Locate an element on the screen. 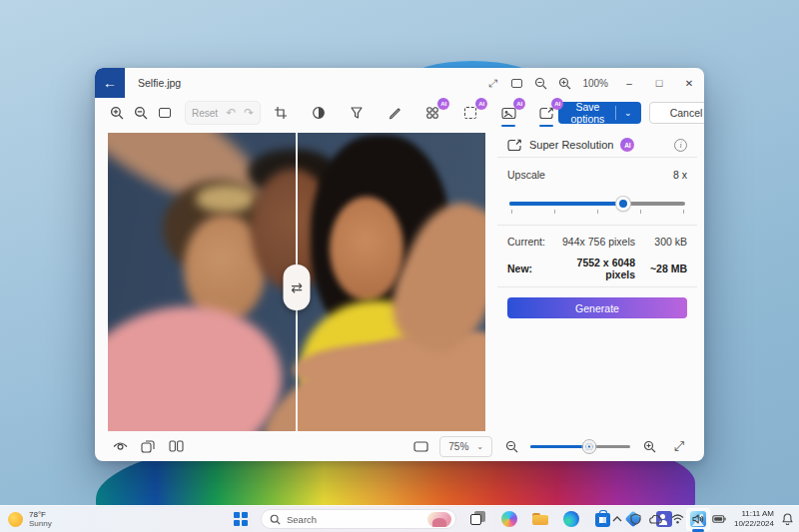 Image resolution: width=799 pixels, height=532 pixels. redo-icon: ↷ is located at coordinates (249, 113).